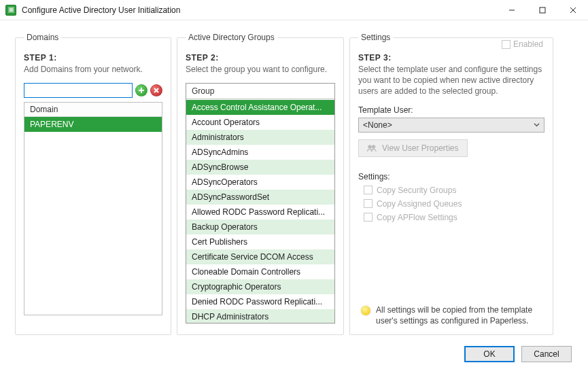 This screenshot has height=384, width=588. I want to click on lightbulb-icon, so click(366, 311).